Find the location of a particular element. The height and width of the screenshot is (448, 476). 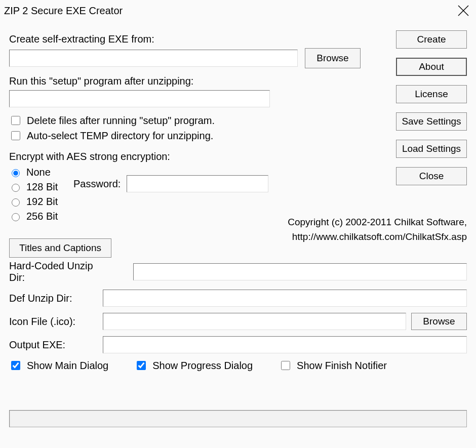

output-exe-label: Output EXE: is located at coordinates (54, 345).